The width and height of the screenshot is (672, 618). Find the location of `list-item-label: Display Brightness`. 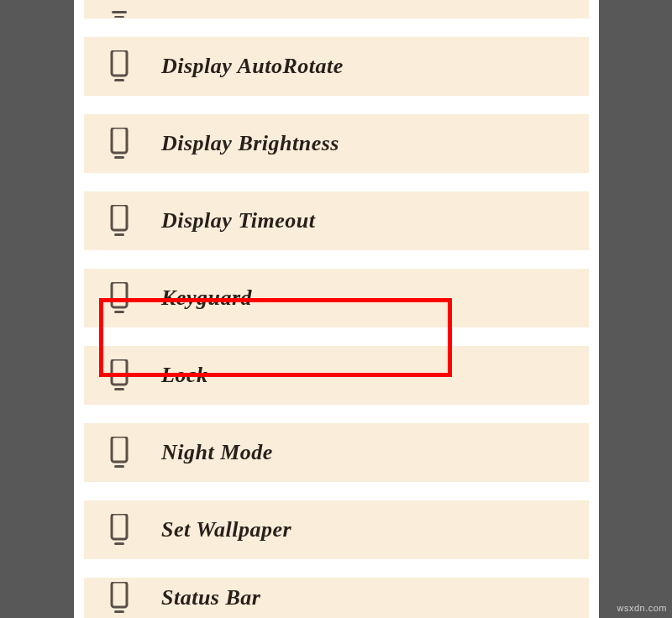

list-item-label: Display Brightness is located at coordinates (250, 144).